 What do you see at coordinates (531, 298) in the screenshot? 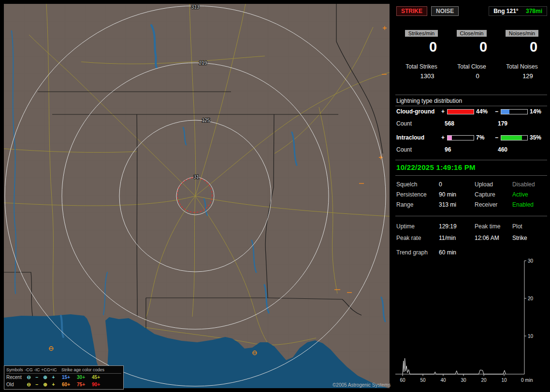
I see `y-tick-20: 20` at bounding box center [531, 298].